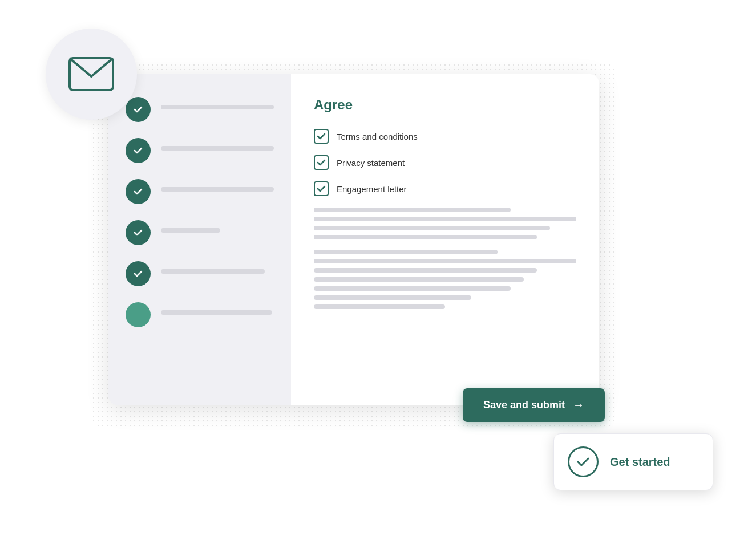 The height and width of the screenshot is (536, 756). I want to click on get-started-card: Get started, so click(633, 462).